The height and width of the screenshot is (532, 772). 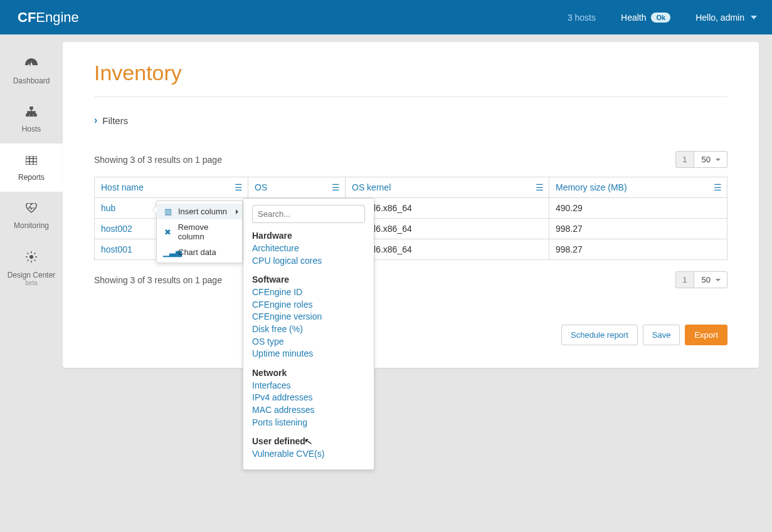 I want to click on th-os: OS ☰, so click(x=297, y=188).